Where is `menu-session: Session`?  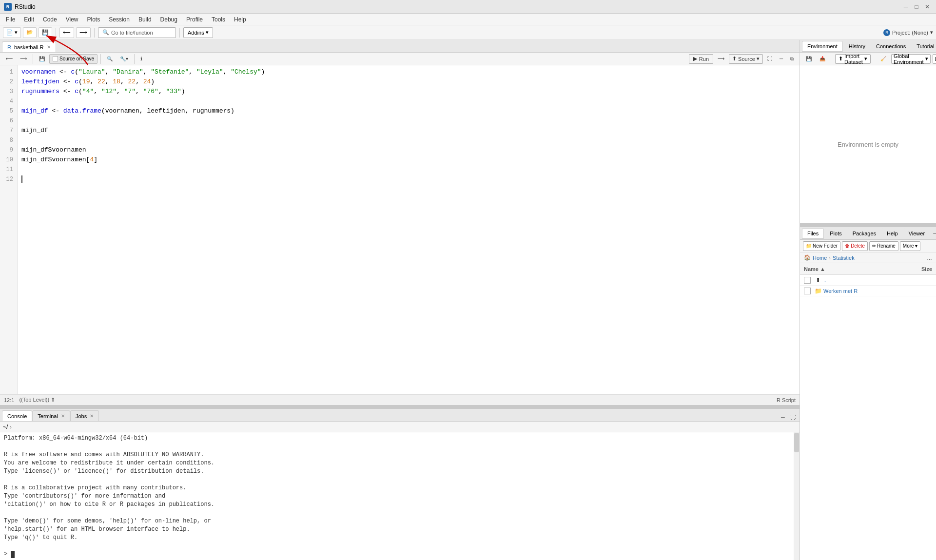 menu-session: Session is located at coordinates (119, 19).